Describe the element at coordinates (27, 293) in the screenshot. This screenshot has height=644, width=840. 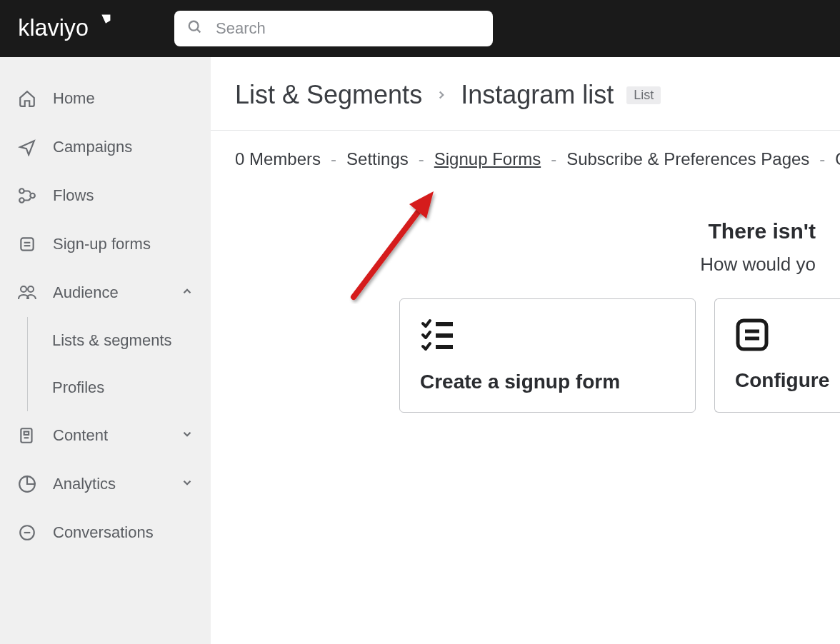
I see `audience-icon` at that location.